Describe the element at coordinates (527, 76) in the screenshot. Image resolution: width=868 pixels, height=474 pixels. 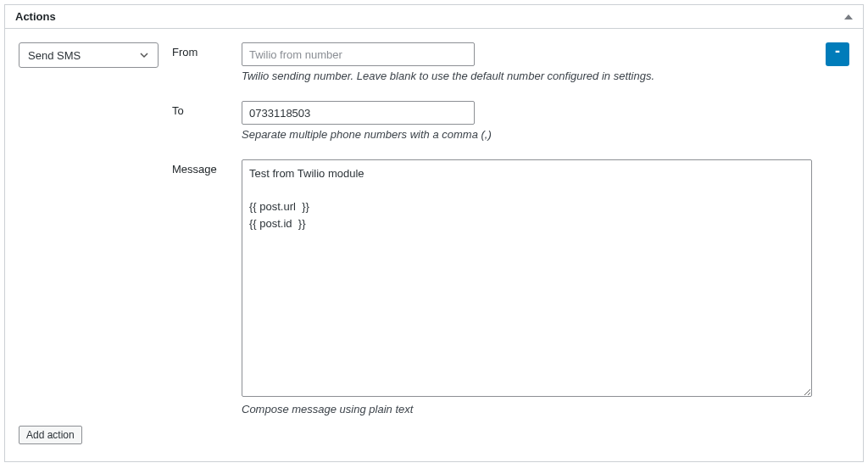
I see `from-help-text: Twilio sending number. Leave blank to us…` at that location.